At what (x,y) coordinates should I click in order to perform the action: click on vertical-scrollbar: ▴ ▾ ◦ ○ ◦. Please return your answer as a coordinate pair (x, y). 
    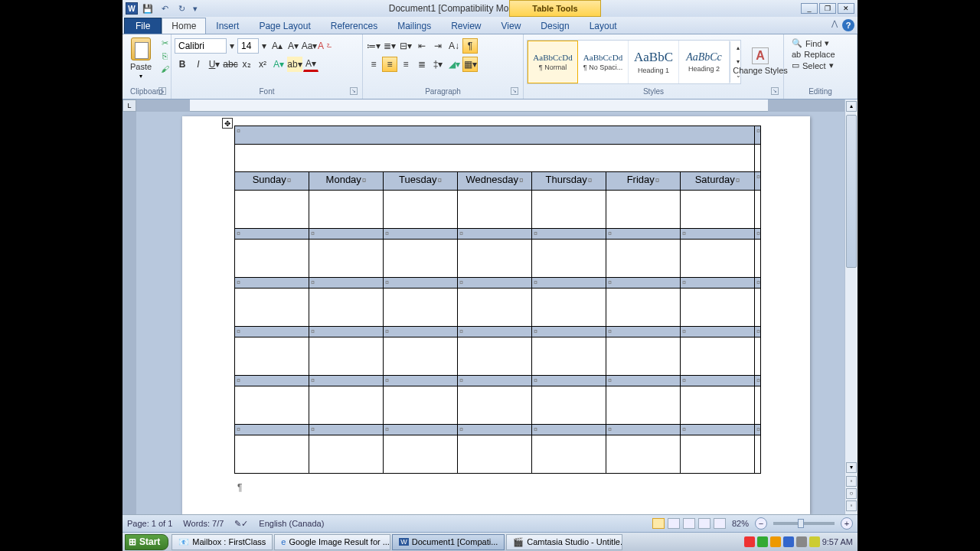
    Looking at the image, I should click on (851, 307).